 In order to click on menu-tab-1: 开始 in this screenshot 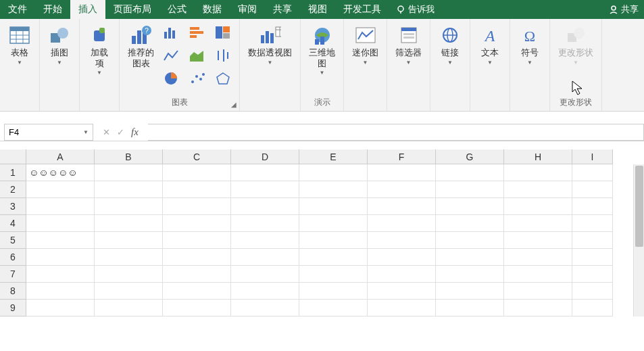, I will do `click(53, 9)`.